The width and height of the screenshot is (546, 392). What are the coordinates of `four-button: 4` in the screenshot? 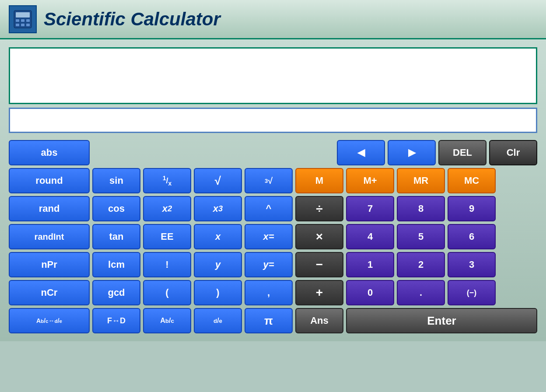 It's located at (370, 237).